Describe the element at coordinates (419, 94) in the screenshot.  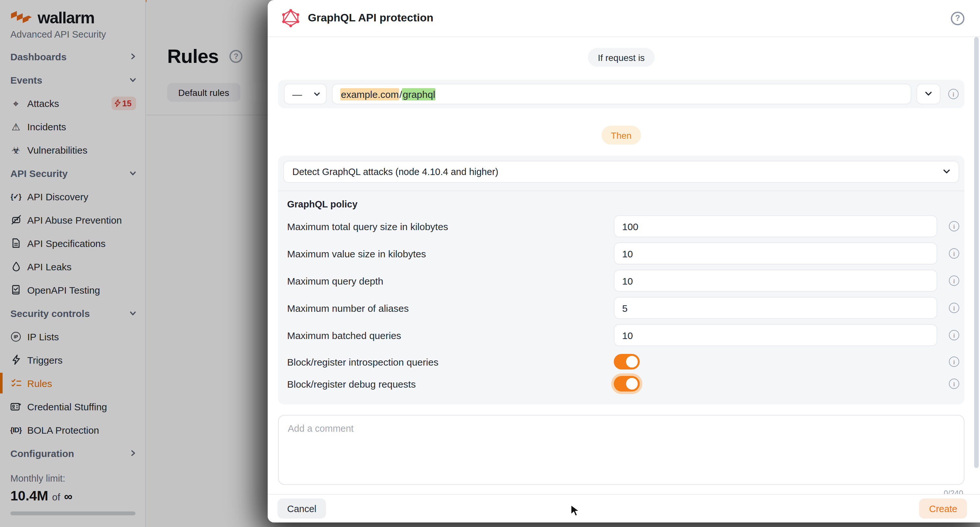
I see `uri-path-token: graphql` at that location.